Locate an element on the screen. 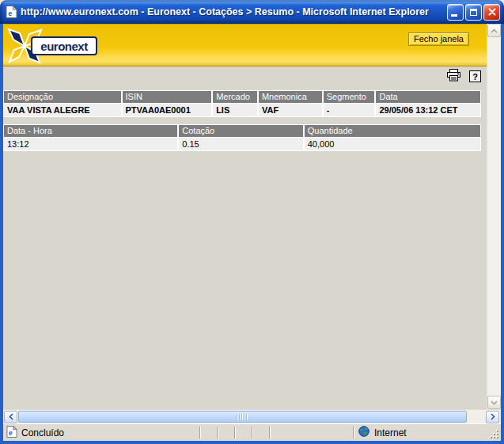  quote-table-row: VAA VISTA ALEGRE PTVAA0AE0001 LIS VAF - … is located at coordinates (242, 110).